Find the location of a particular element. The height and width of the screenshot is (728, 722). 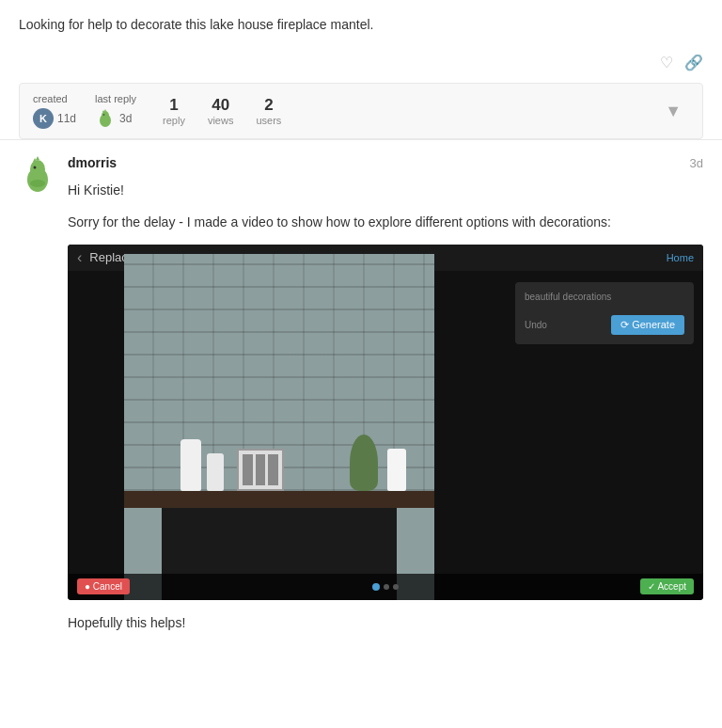

reply-time: 3d is located at coordinates (697, 164).